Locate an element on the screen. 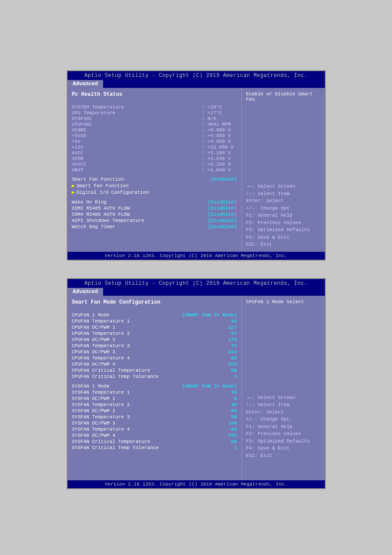 This screenshot has width=392, height=555. screen1-footer: Version 2.18.1263. Copyright (C) 2019 Am… is located at coordinates (196, 256).